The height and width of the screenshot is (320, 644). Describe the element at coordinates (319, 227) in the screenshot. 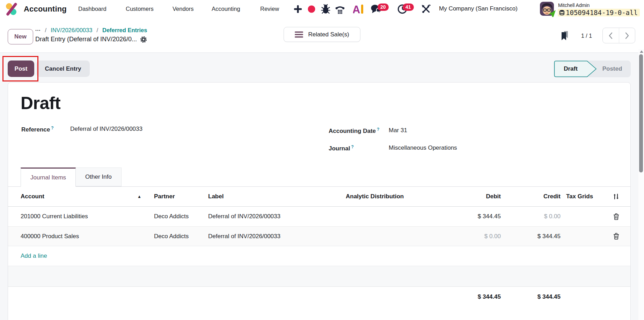

I see `table-body: 201000 Current Liabilities Deco Addicts …` at that location.